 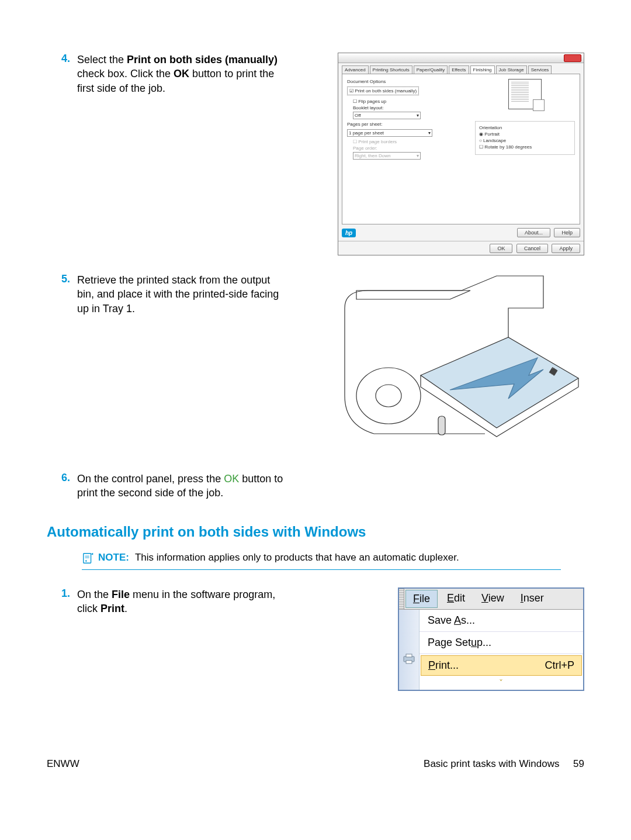 What do you see at coordinates (390, 133) in the screenshot?
I see `pages-per-sheet-dropdown: 1 page per sheet` at bounding box center [390, 133].